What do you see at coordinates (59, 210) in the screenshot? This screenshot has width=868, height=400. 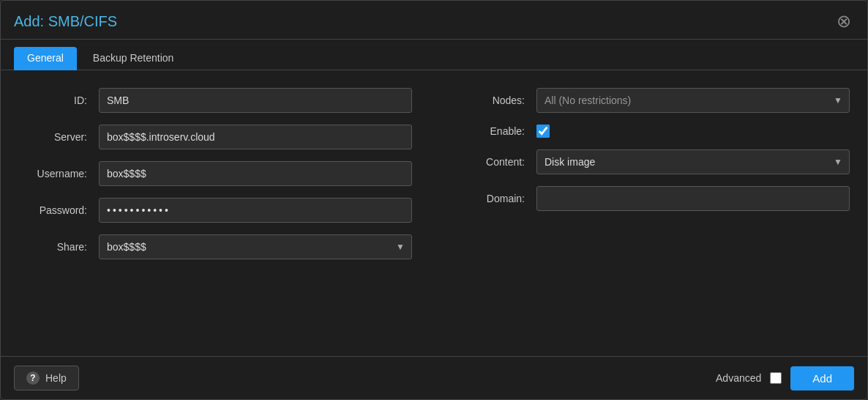 I see `password-label: Password:` at bounding box center [59, 210].